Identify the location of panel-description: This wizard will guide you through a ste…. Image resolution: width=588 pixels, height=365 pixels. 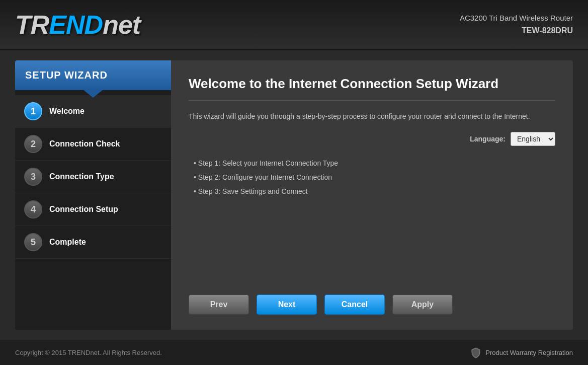
(372, 116).